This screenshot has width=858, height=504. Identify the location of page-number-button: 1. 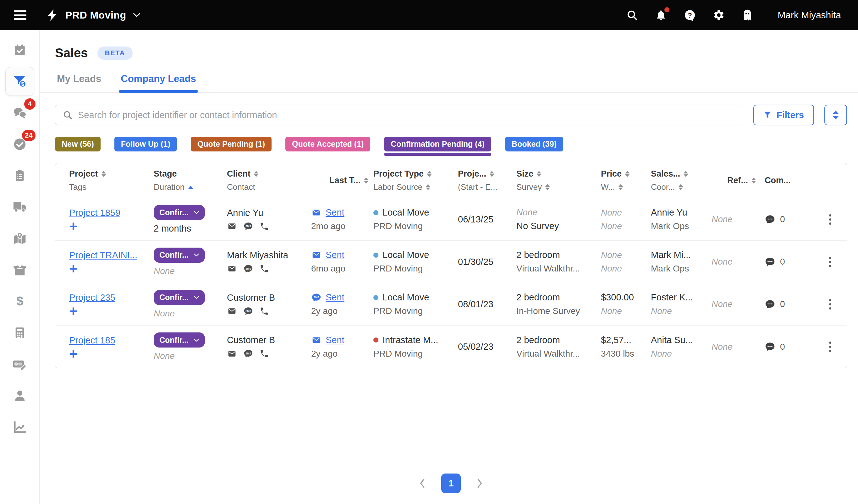
(451, 483).